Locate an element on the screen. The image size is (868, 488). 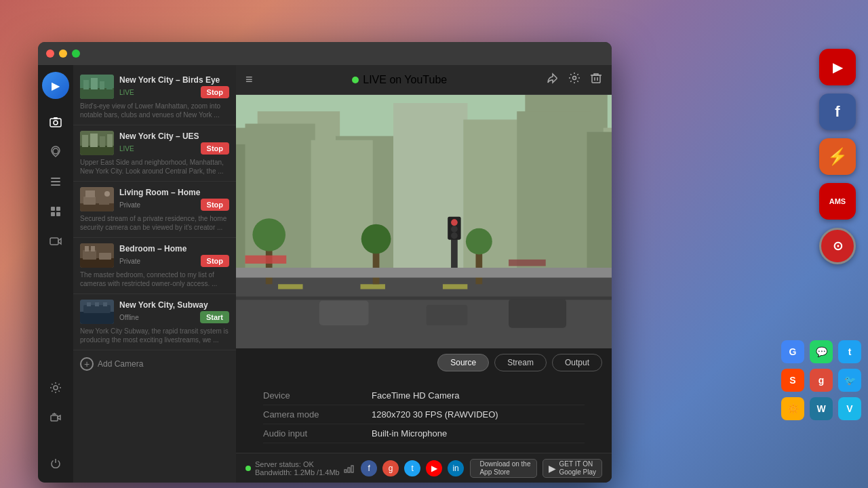
camera-item-bedroom: Bedroom – Home Private Stop The master b… is located at coordinates (155, 266).